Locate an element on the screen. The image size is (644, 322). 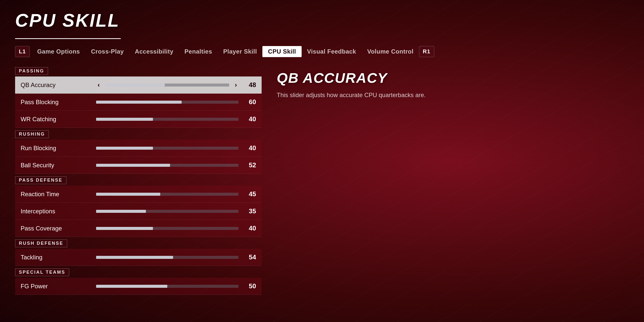
slider-track-pass-coverage is located at coordinates (167, 228).